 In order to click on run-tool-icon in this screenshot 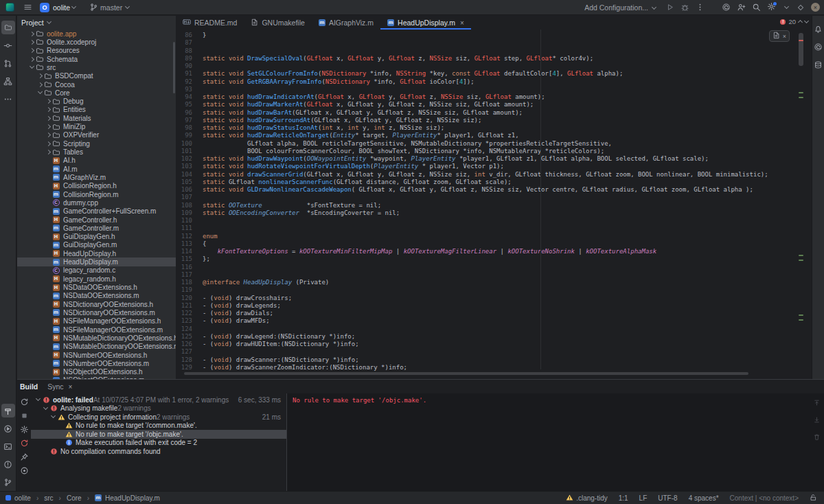, I will do `click(8, 428)`.